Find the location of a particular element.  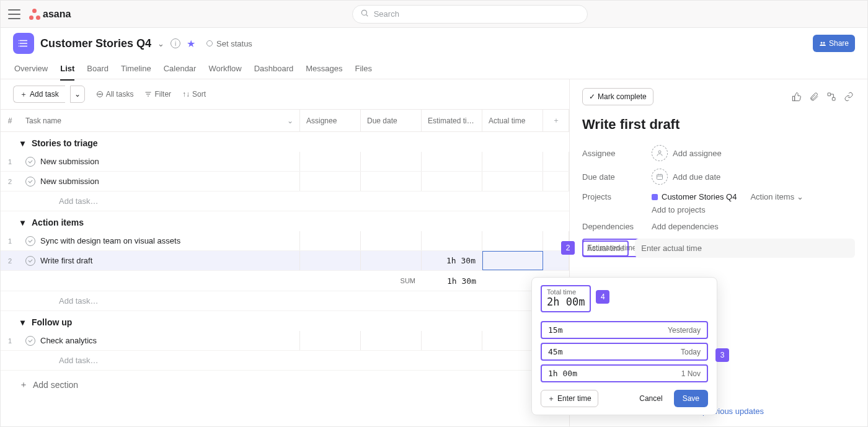

task-row: 1 New submission is located at coordinates (285, 162).